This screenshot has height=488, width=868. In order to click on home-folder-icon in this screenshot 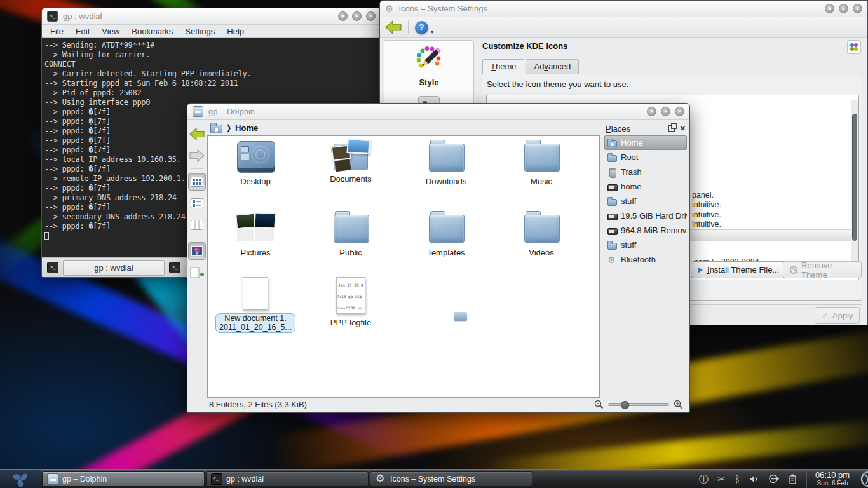, I will do `click(216, 128)`.